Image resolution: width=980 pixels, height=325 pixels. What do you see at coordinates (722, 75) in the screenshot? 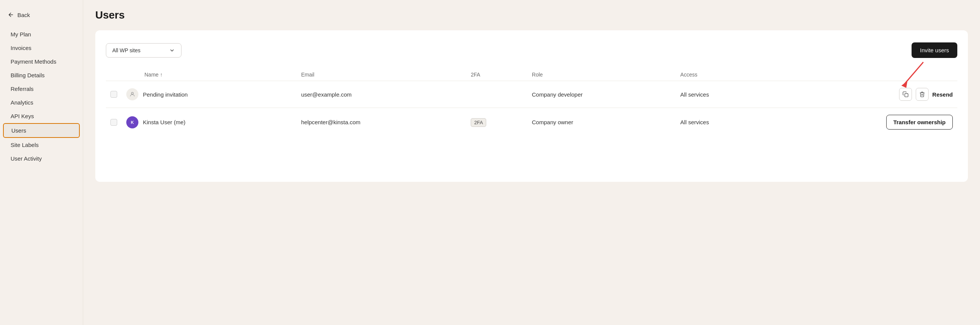
I see `access-col-header: Access` at bounding box center [722, 75].